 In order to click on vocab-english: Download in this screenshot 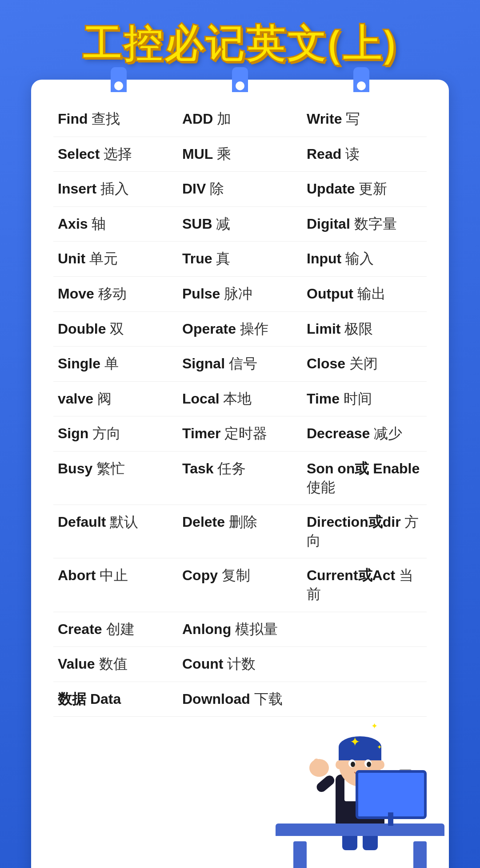, I will do `click(216, 699)`.